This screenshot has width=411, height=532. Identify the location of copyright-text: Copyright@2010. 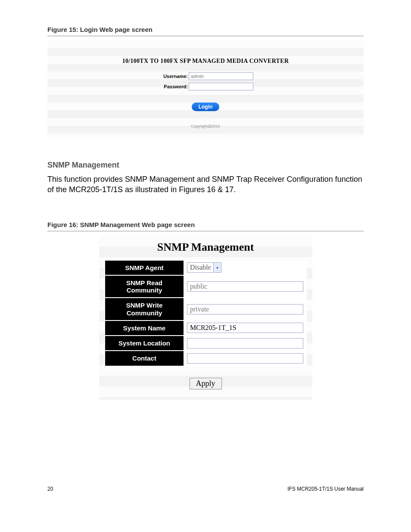
(206, 126).